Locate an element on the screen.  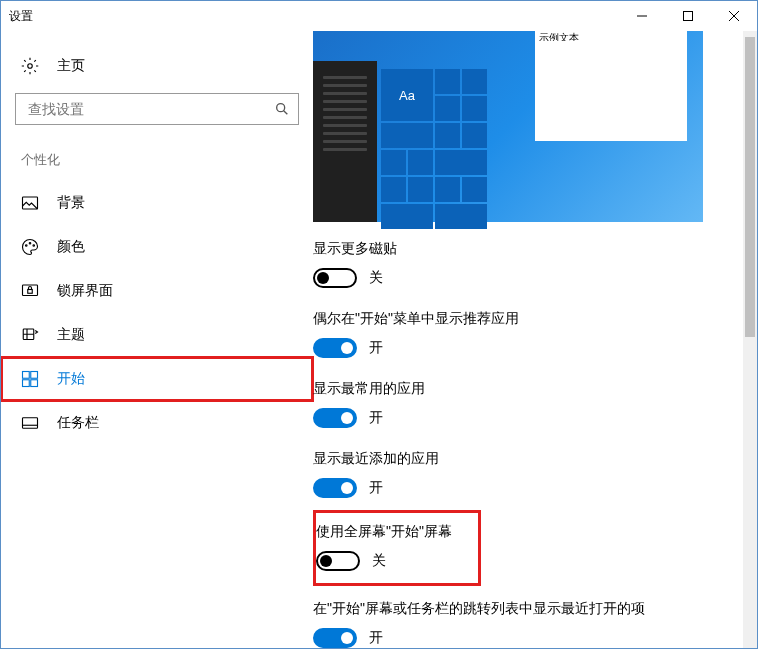
sidebar-item-label: 背景 is located at coordinates (71, 203).